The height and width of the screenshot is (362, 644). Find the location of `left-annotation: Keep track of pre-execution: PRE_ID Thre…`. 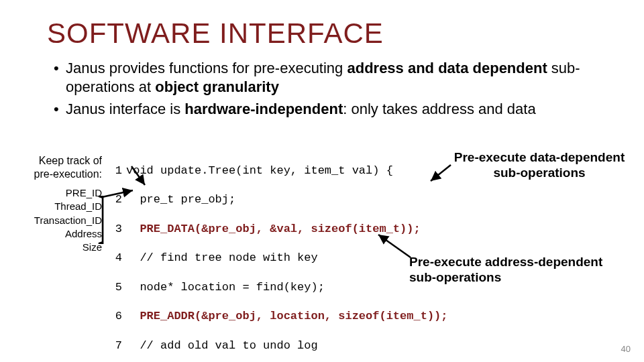

left-annotation: Keep track of pre-execution: PRE_ID Thre… is located at coordinates (52, 204).